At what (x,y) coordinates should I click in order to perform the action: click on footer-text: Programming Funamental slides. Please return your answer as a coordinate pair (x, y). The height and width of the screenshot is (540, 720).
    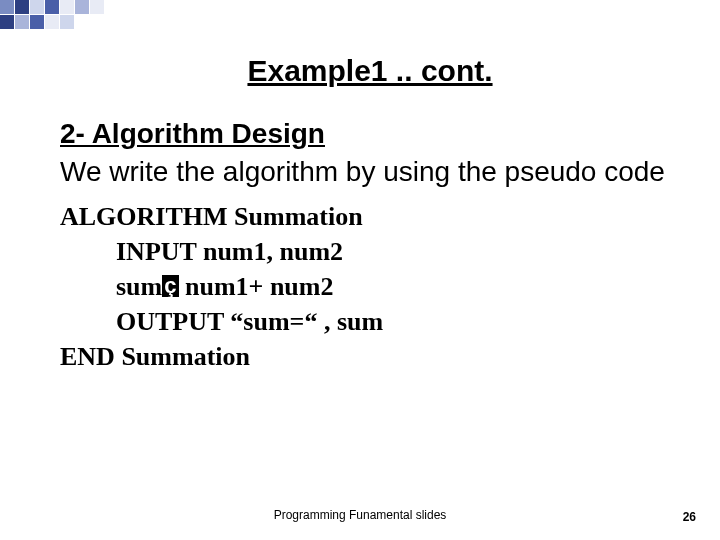
    Looking at the image, I should click on (360, 515).